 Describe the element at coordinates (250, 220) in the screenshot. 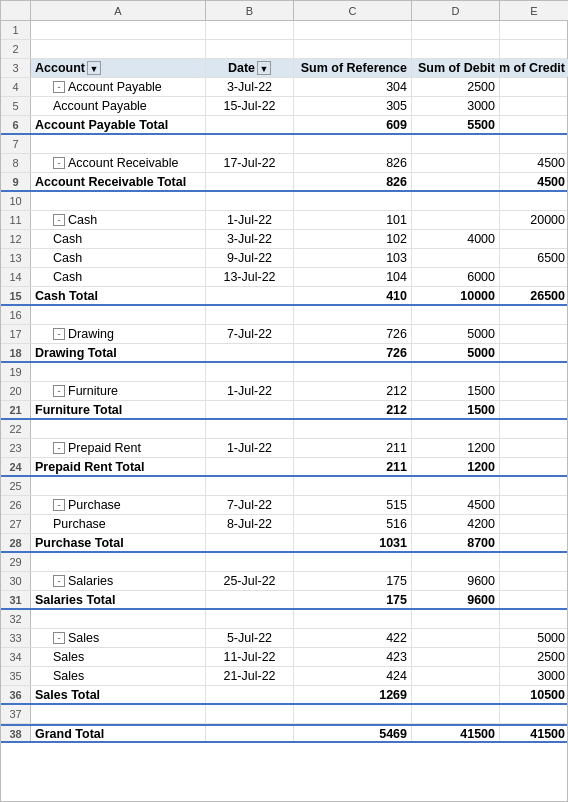

I see `cell-b: 1-Jul-22` at that location.